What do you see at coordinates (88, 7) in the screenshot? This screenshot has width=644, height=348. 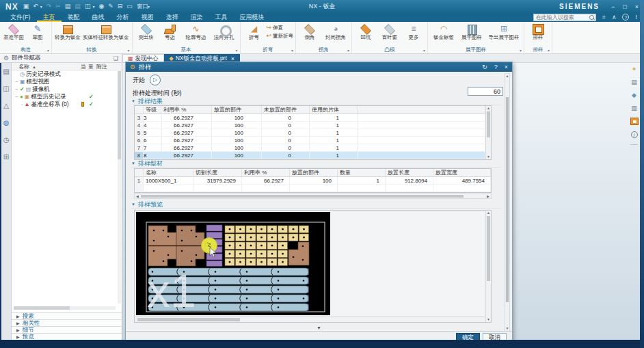 I see `display-mode-icon: ◫` at bounding box center [88, 7].